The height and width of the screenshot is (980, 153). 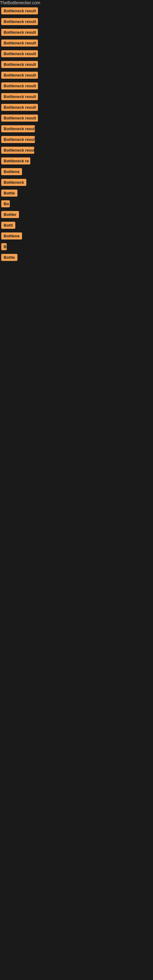 What do you see at coordinates (20, 97) in the screenshot?
I see `bottleneck-badge-9: Bottleneck result` at bounding box center [20, 97].